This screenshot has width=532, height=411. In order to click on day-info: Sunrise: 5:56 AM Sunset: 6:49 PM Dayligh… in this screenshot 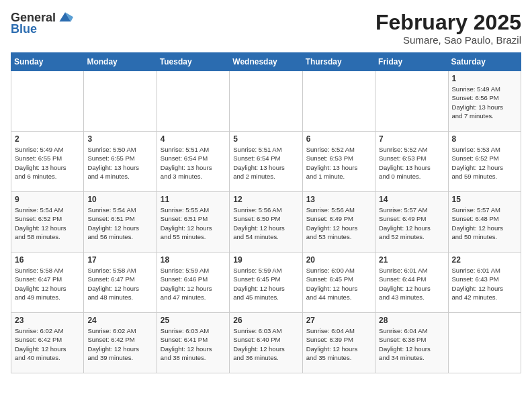, I will do `click(339, 223)`.